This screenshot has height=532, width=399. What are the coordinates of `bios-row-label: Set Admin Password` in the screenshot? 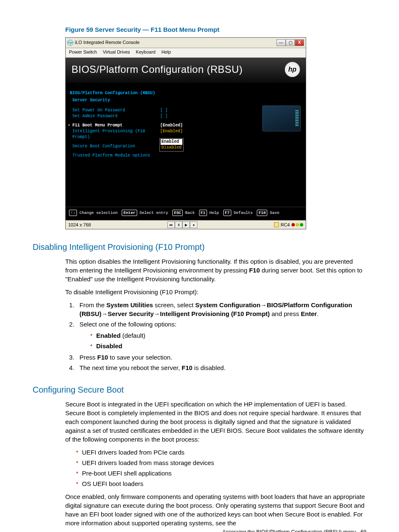 It's located at (116, 116).